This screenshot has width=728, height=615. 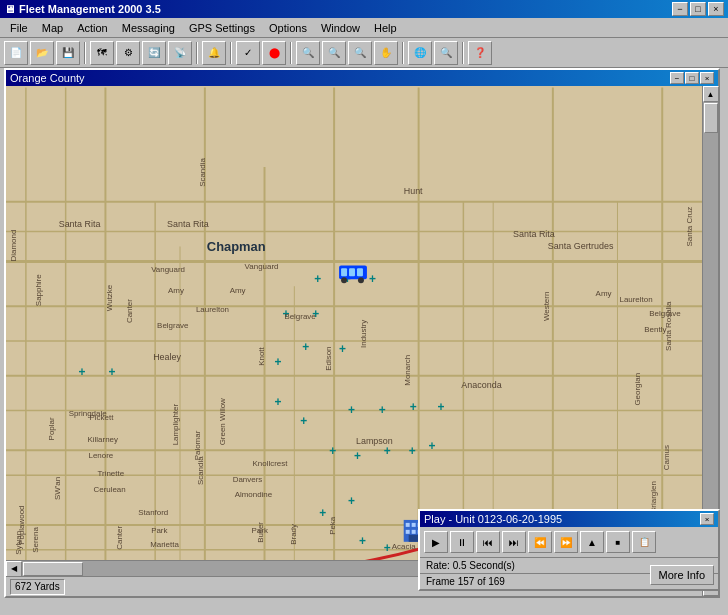 I want to click on svg-text: Lampson, so click(x=374, y=441).